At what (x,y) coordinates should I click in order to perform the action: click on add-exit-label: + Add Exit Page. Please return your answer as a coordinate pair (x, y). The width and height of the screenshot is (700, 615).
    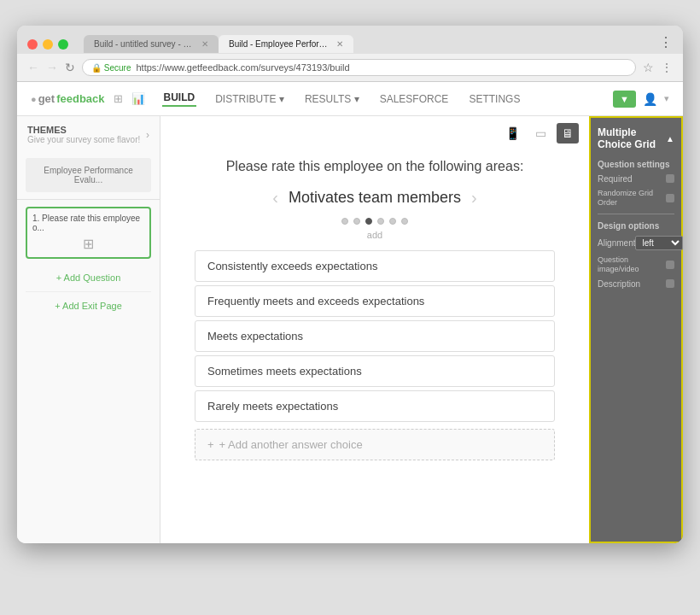
    Looking at the image, I should click on (89, 306).